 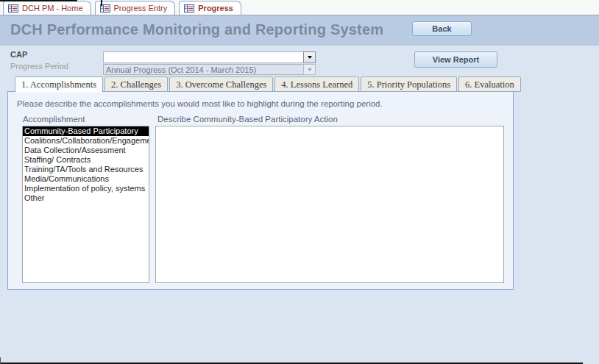 I want to click on progress-period-dropdown-button, so click(x=309, y=69).